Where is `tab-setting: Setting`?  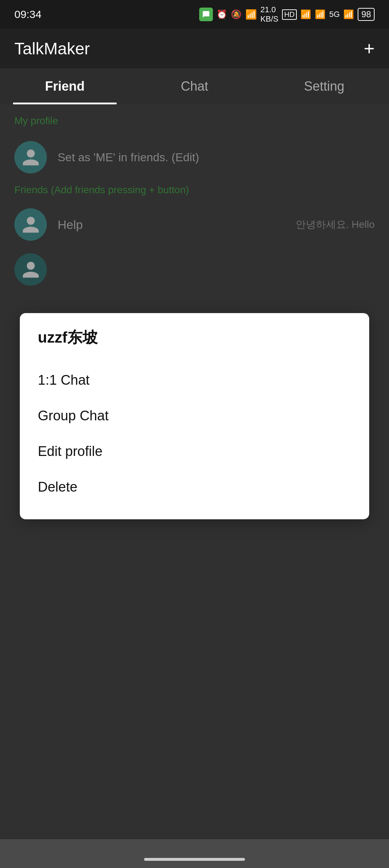
tab-setting: Setting is located at coordinates (324, 86).